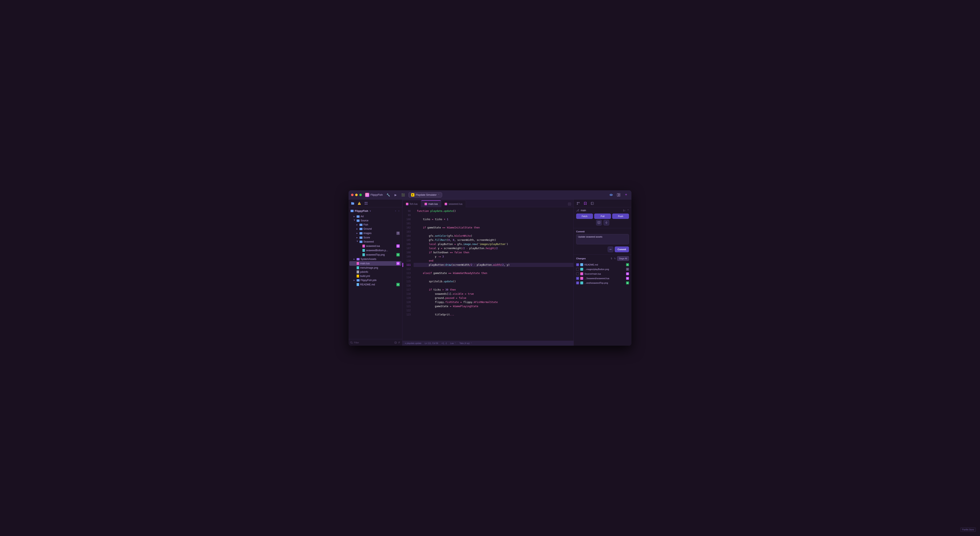 This screenshot has width=980, height=536. Describe the element at coordinates (368, 285) in the screenshot. I see `readme-label: README.md` at that location.